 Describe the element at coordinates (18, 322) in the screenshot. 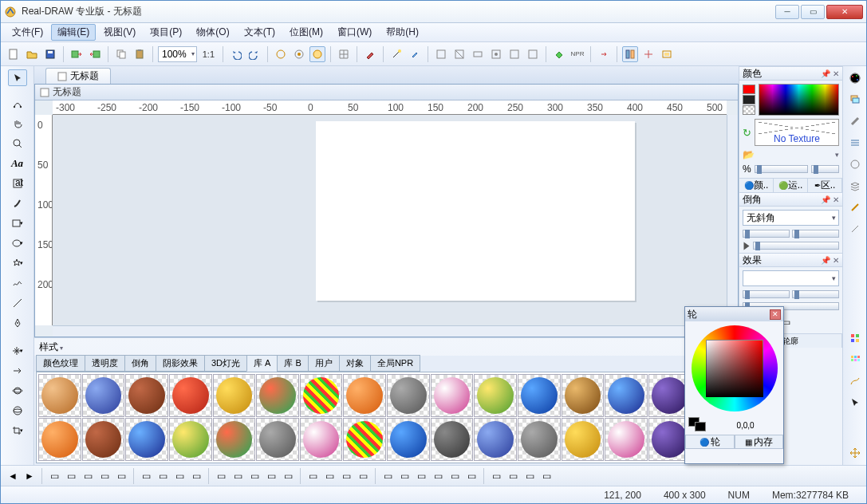

I see `pen-tool` at that location.